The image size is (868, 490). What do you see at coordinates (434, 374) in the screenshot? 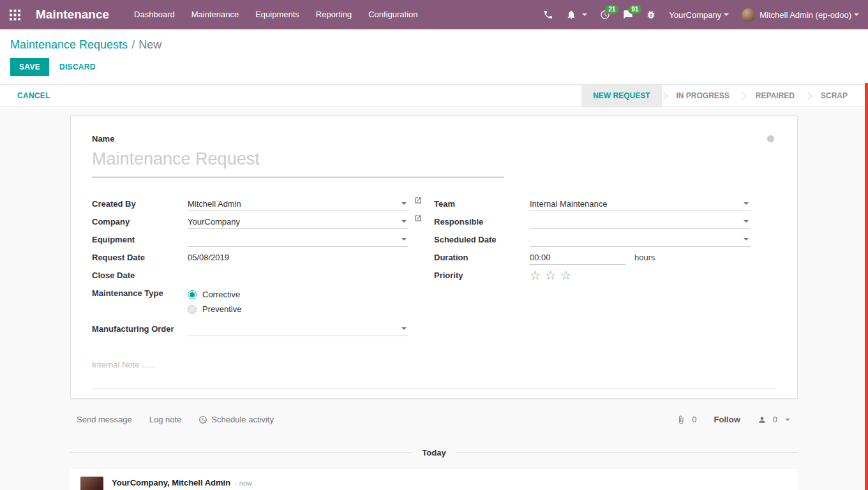
I see `internal-note-section: Internal Note ......` at bounding box center [434, 374].